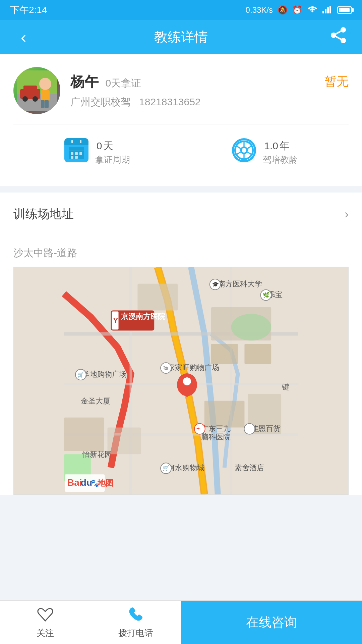 The image size is (362, 644). Describe the element at coordinates (186, 468) in the screenshot. I see `svg-text: 河水购物城` at that location.